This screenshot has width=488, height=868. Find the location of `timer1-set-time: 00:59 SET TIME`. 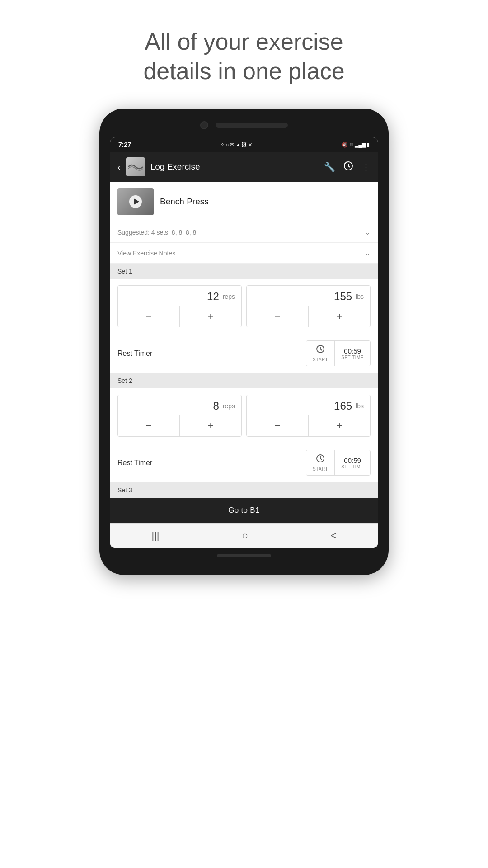

timer1-set-time: 00:59 SET TIME is located at coordinates (352, 354).